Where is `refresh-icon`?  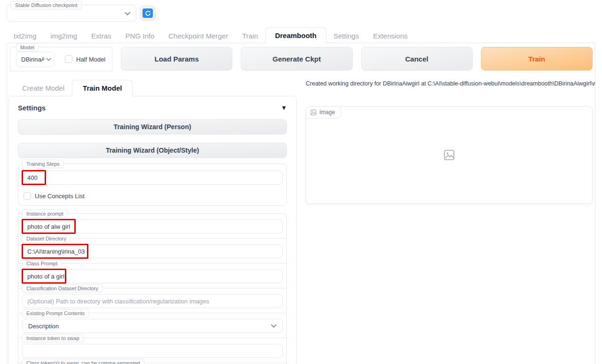
refresh-icon is located at coordinates (148, 13).